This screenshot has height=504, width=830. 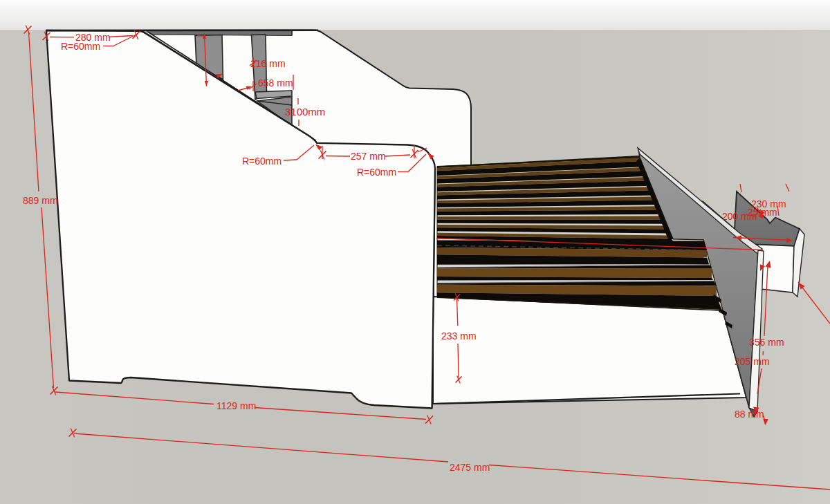 What do you see at coordinates (459, 336) in the screenshot?
I see `svg-text: 233 mm` at bounding box center [459, 336].